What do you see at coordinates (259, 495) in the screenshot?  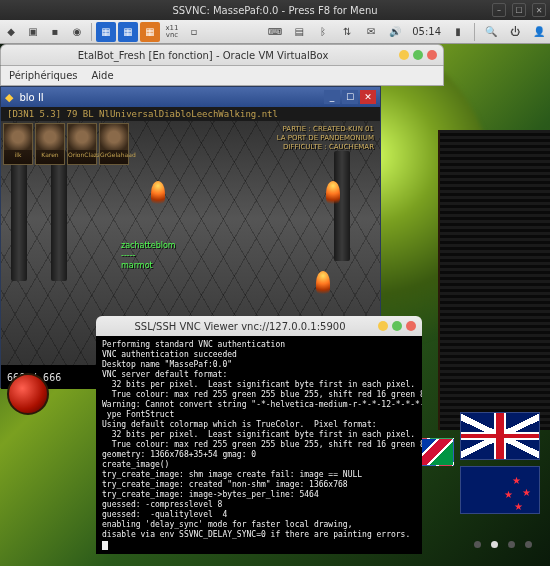 I see `terminal-line: try_create_image: image->bytes_per_line:…` at bounding box center [259, 495].